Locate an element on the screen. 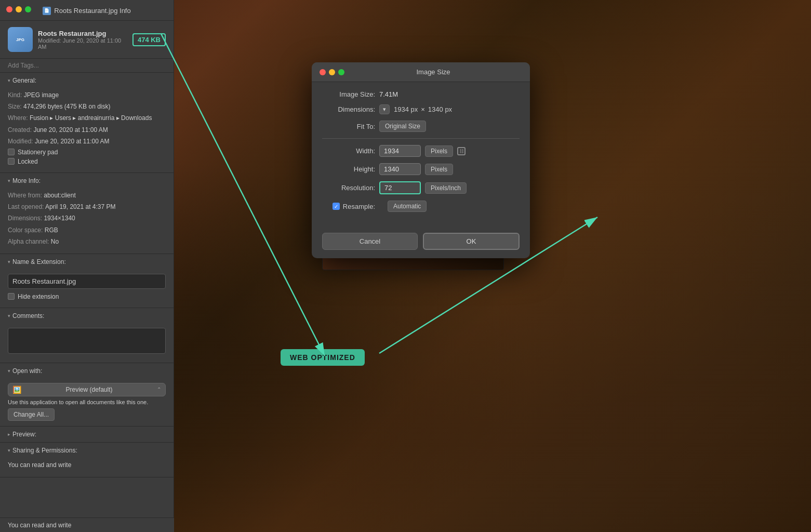 The image size is (811, 532). name-extension-header: ▾ Name & Extension: is located at coordinates (87, 262).